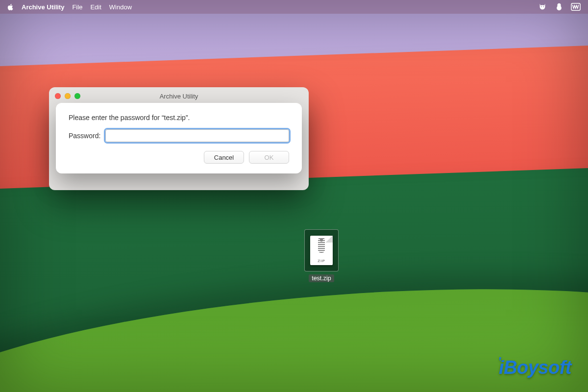 This screenshot has height=392, width=588. What do you see at coordinates (43, 7) in the screenshot?
I see `menubar-app-name: Archive Utility` at bounding box center [43, 7].